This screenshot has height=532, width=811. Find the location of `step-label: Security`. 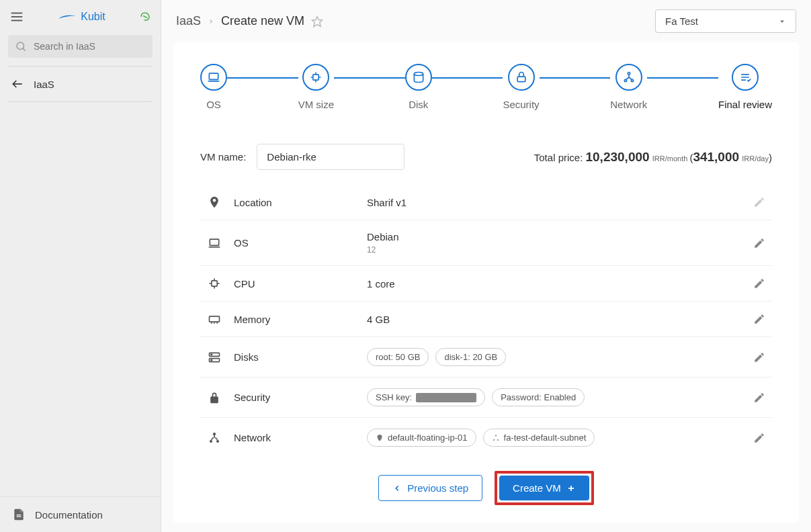

step-label: Security is located at coordinates (521, 105).